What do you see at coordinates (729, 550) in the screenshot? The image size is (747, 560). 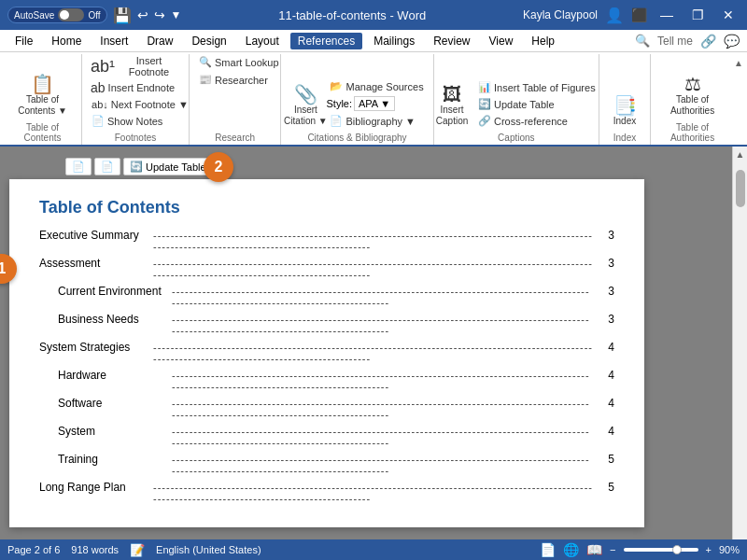 I see `zoom-level: 90%` at bounding box center [729, 550].